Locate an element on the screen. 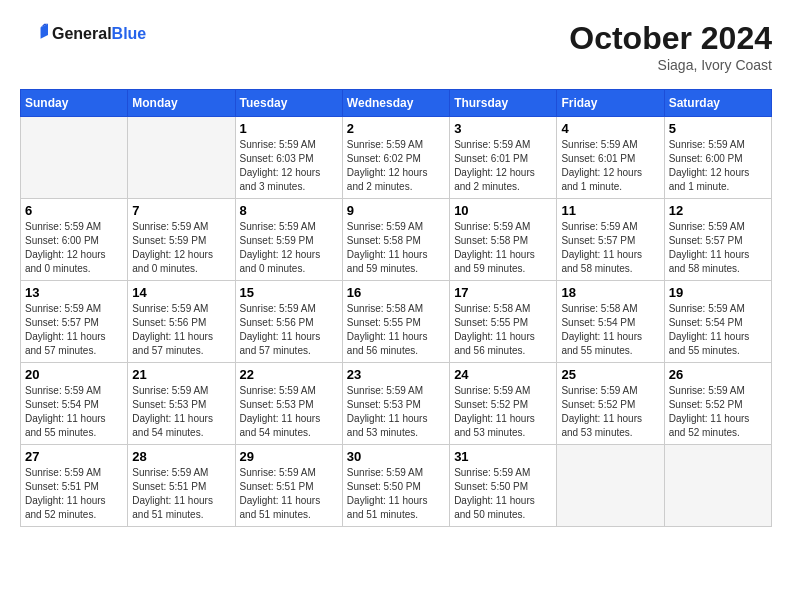 The width and height of the screenshot is (792, 612). calendar-cell: 11Sunrise: 5:59 AM Sunset: 5:57 PM Dayli… is located at coordinates (610, 240).